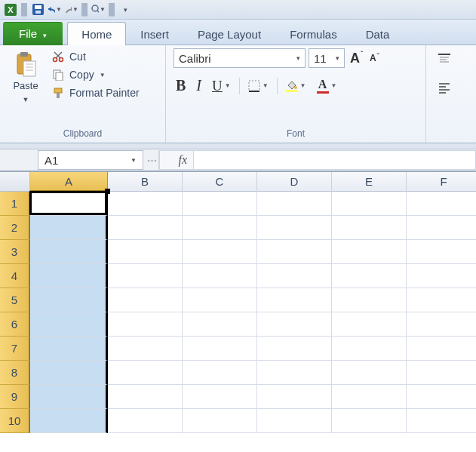 Image resolution: width=476 pixels, height=452 pixels. Describe the element at coordinates (181, 86) in the screenshot. I see `bold-button: B` at that location.